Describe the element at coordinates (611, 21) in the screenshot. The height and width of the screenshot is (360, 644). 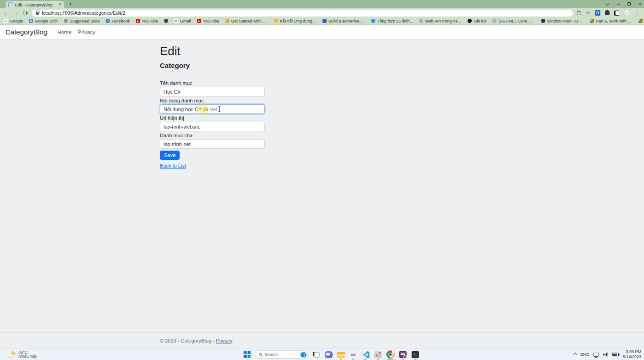
I see `bookmark-item: Part 5, work with a...` at that location.